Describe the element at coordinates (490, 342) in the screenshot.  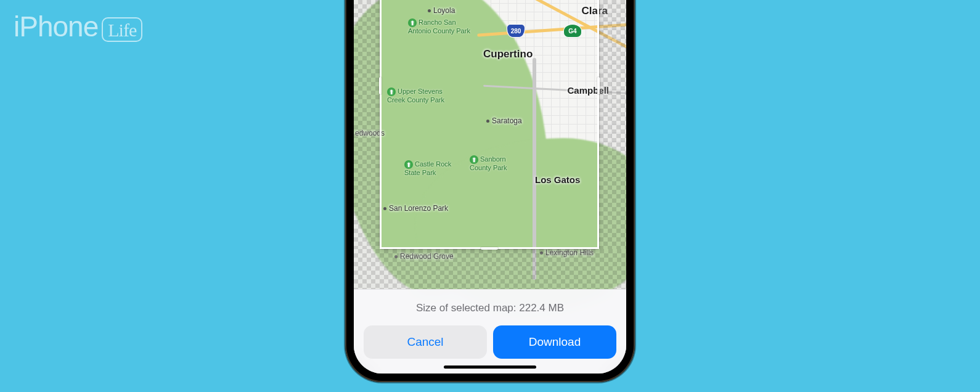
I see `button-row: Cancel Download` at that location.